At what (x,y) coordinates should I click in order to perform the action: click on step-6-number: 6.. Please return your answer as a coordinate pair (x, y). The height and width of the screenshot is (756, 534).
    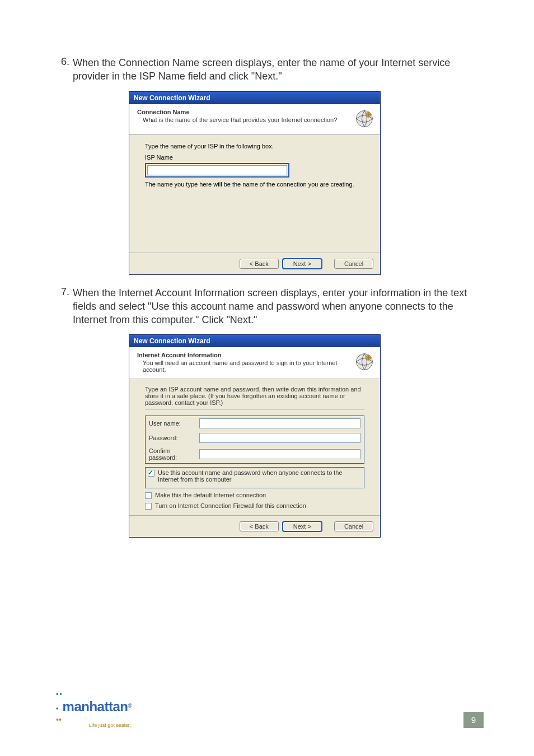
    Looking at the image, I should click on (64, 69).